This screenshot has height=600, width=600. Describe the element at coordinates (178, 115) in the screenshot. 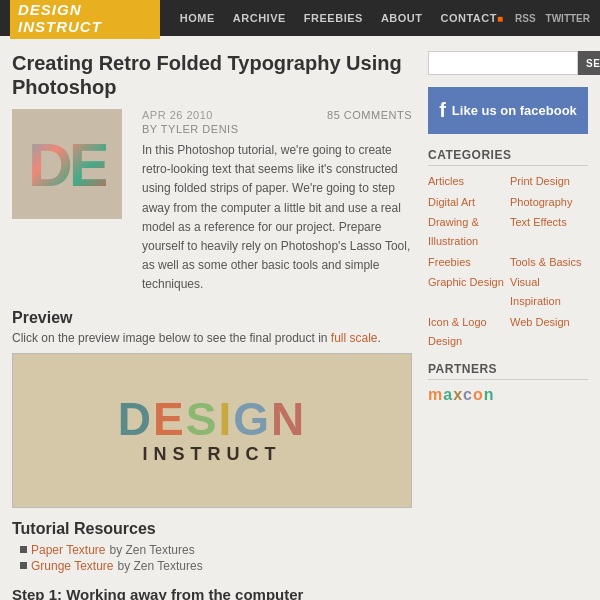

I see `article-date: APR 26 2010` at that location.